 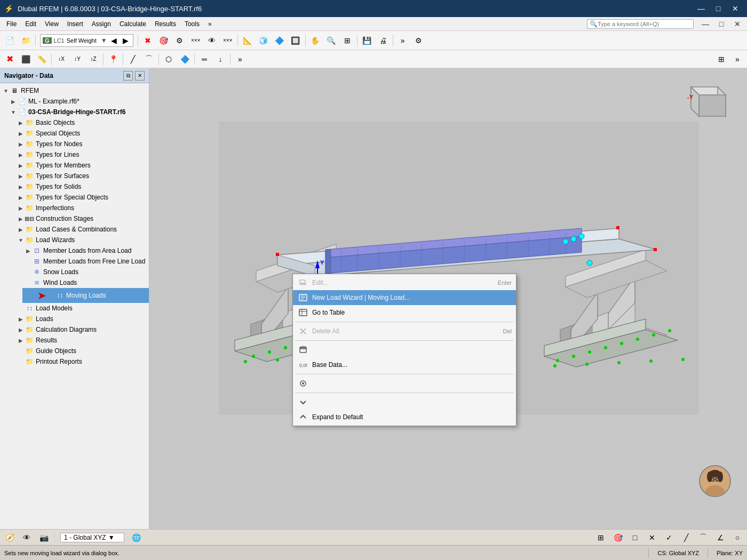 What do you see at coordinates (240, 59) in the screenshot?
I see `tb2-more: »` at bounding box center [240, 59].